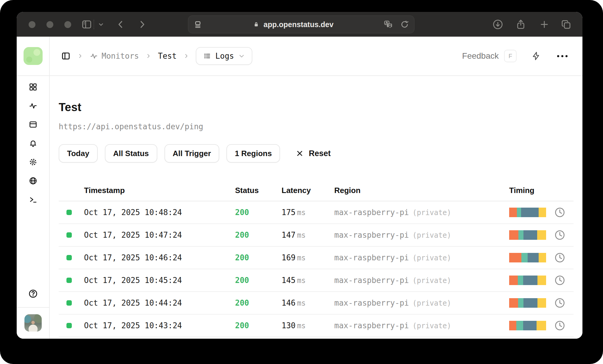  What do you see at coordinates (405, 24) in the screenshot?
I see `reload-icon` at bounding box center [405, 24].